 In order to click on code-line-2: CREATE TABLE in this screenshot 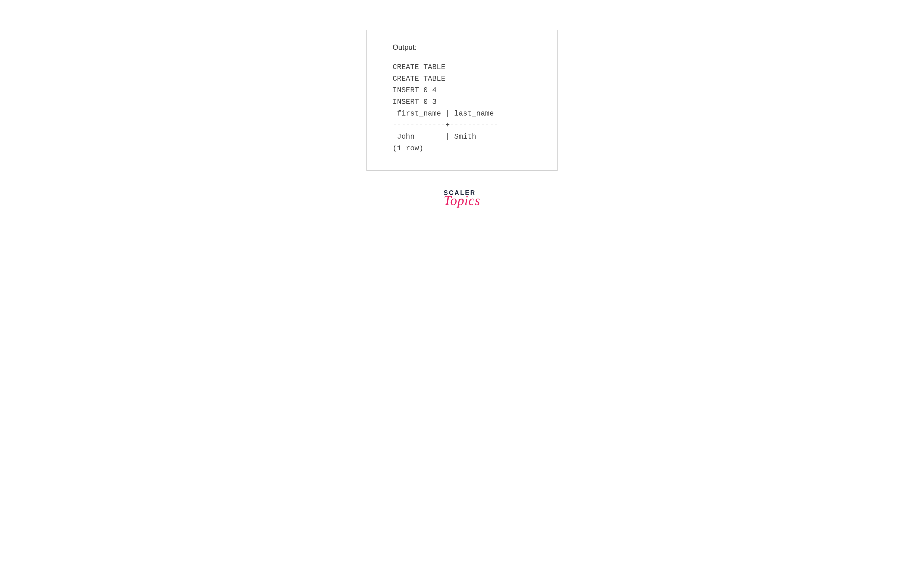, I will do `click(419, 79)`.